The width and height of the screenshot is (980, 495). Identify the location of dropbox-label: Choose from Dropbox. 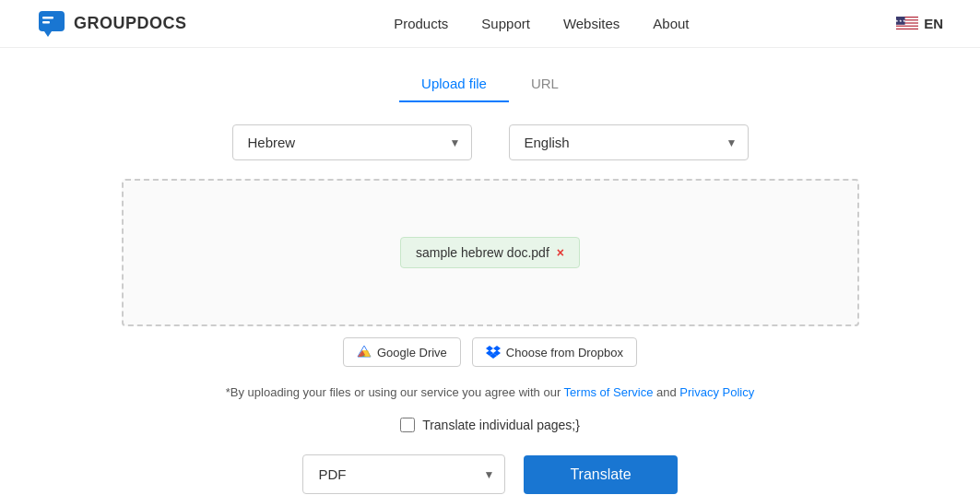
(564, 352).